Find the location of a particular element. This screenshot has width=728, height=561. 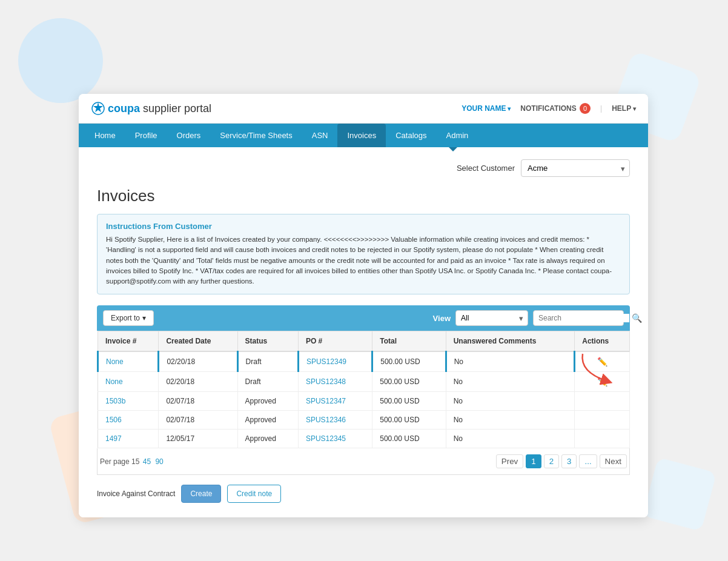

cell-po-1: SPUS12348 is located at coordinates (335, 382).